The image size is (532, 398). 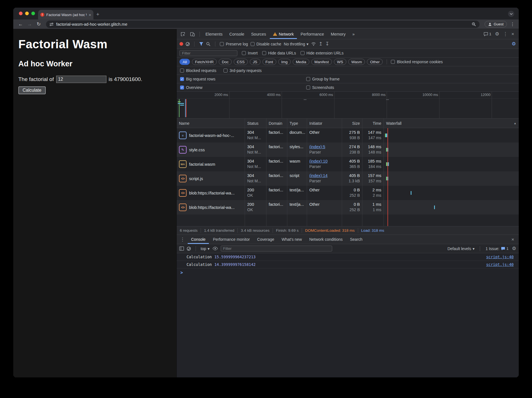 I want to click on table-row: ≡factorial-wasm-ad-hoc-... 304Not M... f…, so click(x=348, y=135).